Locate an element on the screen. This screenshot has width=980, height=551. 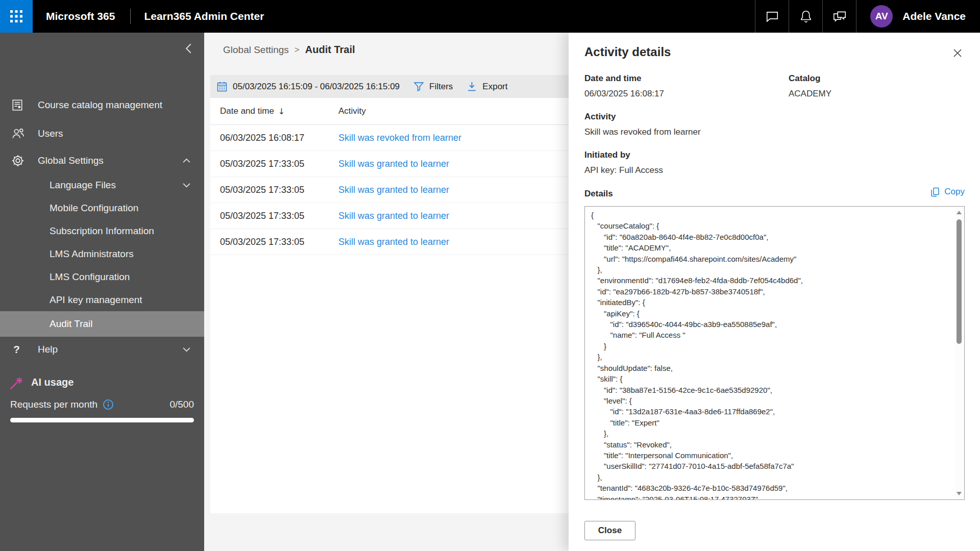
column-header-date-label: Date and time is located at coordinates (247, 111).